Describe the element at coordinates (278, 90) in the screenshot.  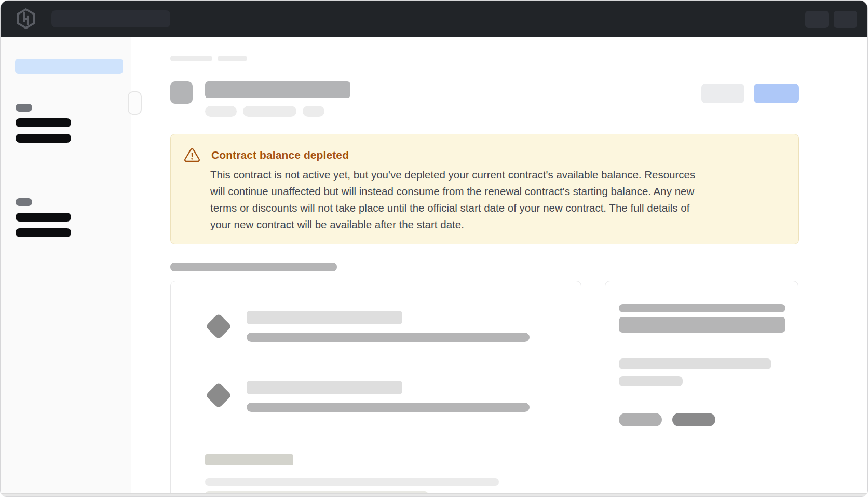
I see `page-title-skeleton` at that location.